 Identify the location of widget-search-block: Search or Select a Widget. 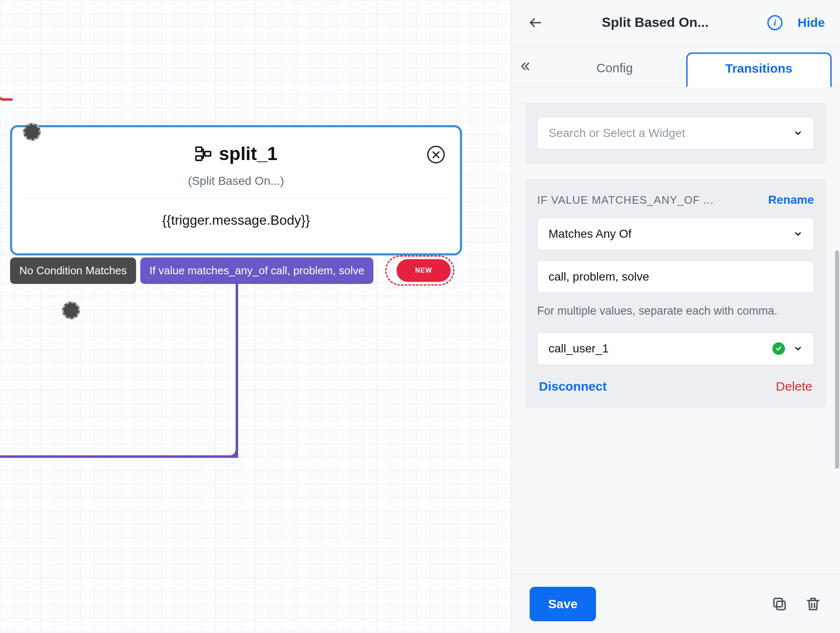
(675, 133).